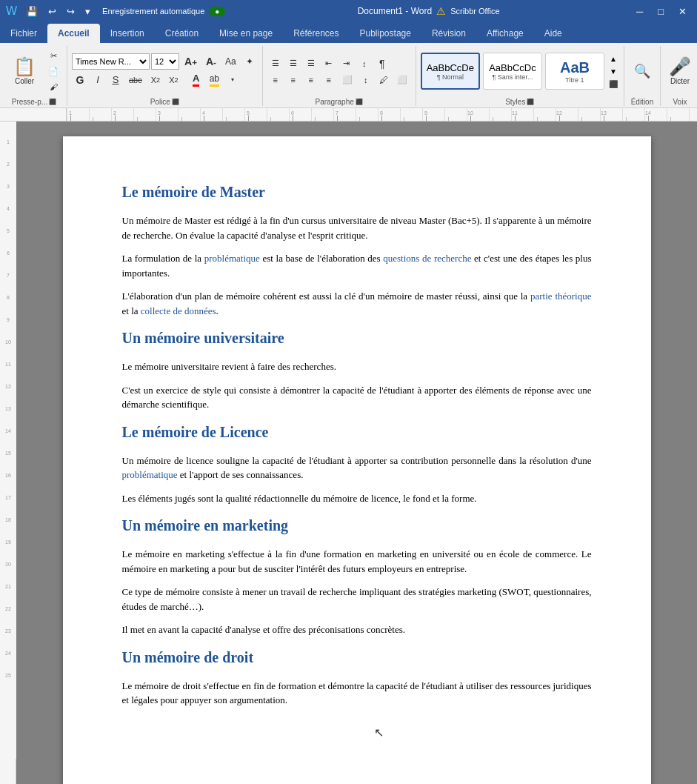 This screenshot has height=784, width=697. What do you see at coordinates (357, 192) in the screenshot?
I see `heading-1: Le mémoire de Master` at bounding box center [357, 192].